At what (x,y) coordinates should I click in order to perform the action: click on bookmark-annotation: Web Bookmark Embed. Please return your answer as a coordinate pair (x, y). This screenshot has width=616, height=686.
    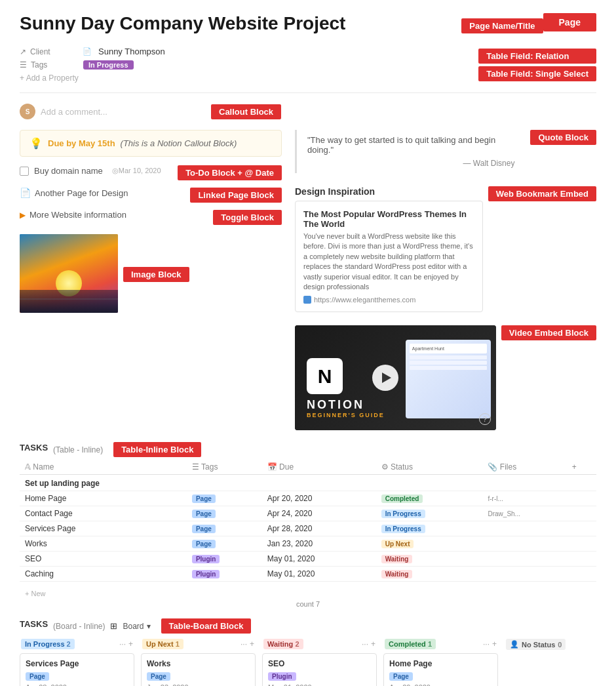
    Looking at the image, I should click on (543, 194).